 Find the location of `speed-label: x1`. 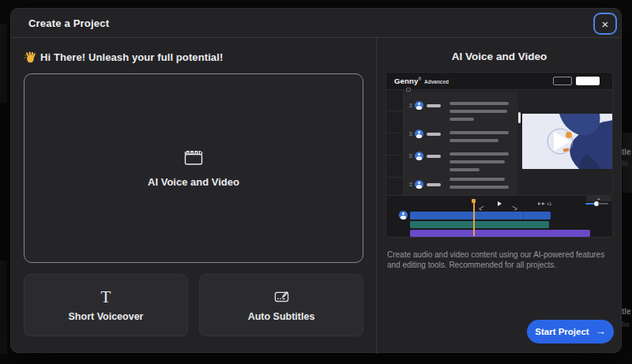

speed-label: x1 is located at coordinates (549, 204).